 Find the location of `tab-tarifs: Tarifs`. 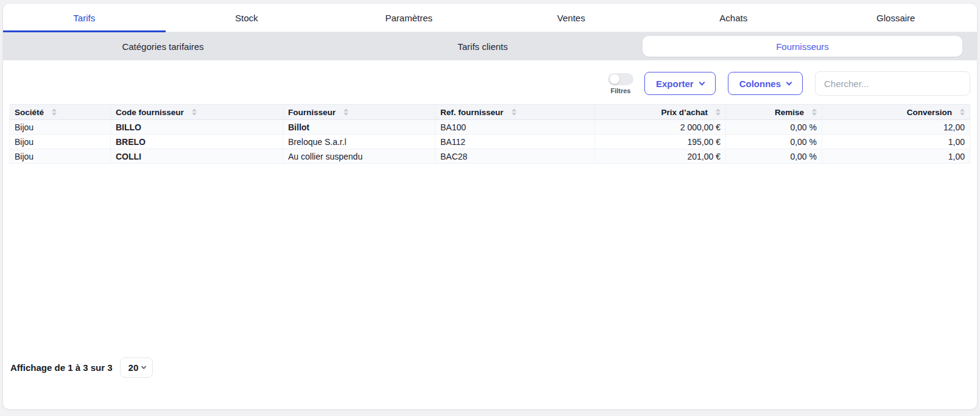

tab-tarifs: Tarifs is located at coordinates (84, 18).